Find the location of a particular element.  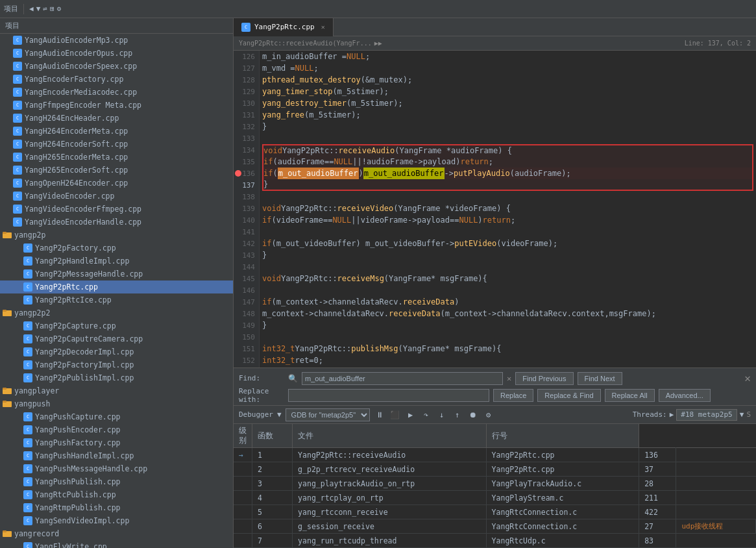

sidebar-item-yangrtmppublish-cpp: CYangRtmpPublish.cpp is located at coordinates (117, 508).